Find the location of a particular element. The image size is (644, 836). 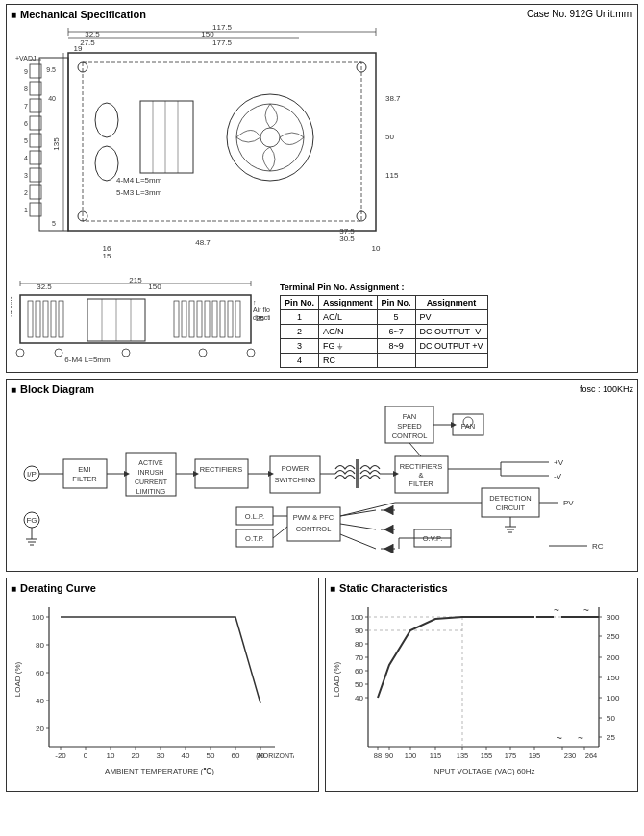

svg-text: 70 is located at coordinates (359, 657).